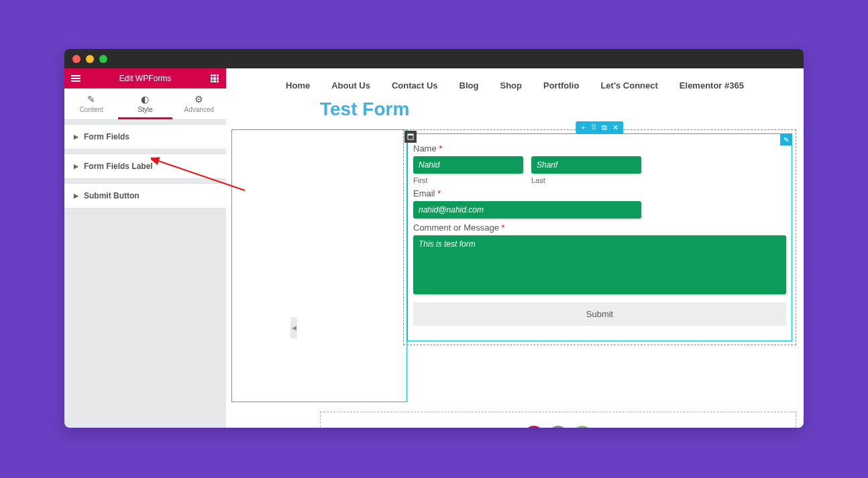 This screenshot has height=478, width=868. Describe the element at coordinates (586, 180) in the screenshot. I see `last-sublabel: Last` at that location.